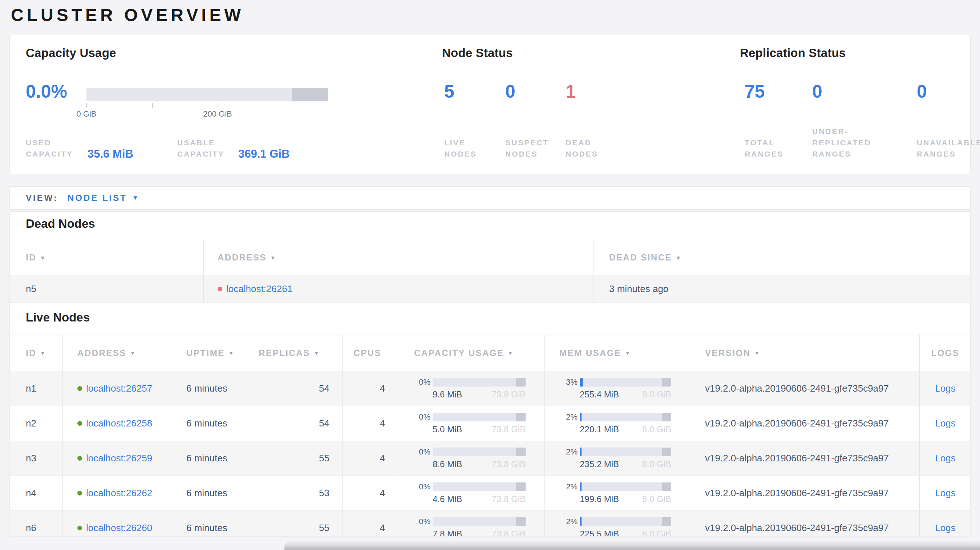 Image resolution: width=980 pixels, height=550 pixels. I want to click on node-address-cell: localhost:26259, so click(117, 458).